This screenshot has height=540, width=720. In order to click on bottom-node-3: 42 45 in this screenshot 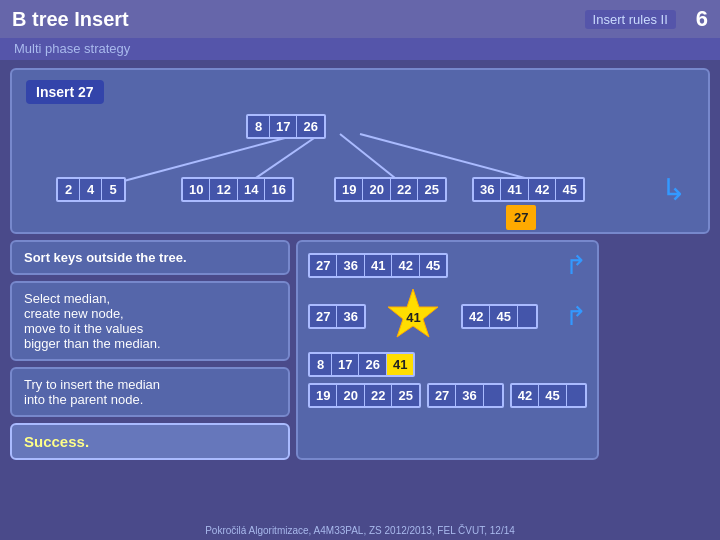, I will do `click(548, 396)`.